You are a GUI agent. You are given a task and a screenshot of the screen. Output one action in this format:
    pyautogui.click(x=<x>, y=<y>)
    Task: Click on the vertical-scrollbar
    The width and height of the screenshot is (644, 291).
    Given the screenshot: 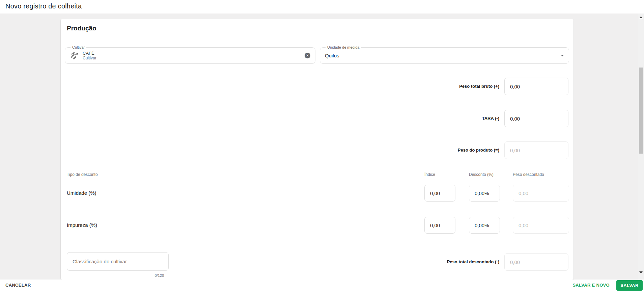 What is the action you would take?
    pyautogui.click(x=641, y=147)
    